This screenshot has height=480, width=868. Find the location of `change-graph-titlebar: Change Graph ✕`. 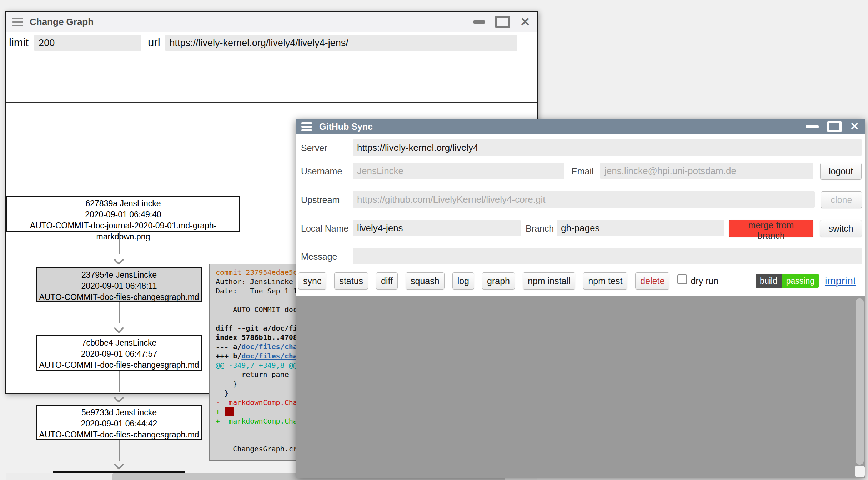

change-graph-titlebar: Change Graph ✕ is located at coordinates (271, 22).